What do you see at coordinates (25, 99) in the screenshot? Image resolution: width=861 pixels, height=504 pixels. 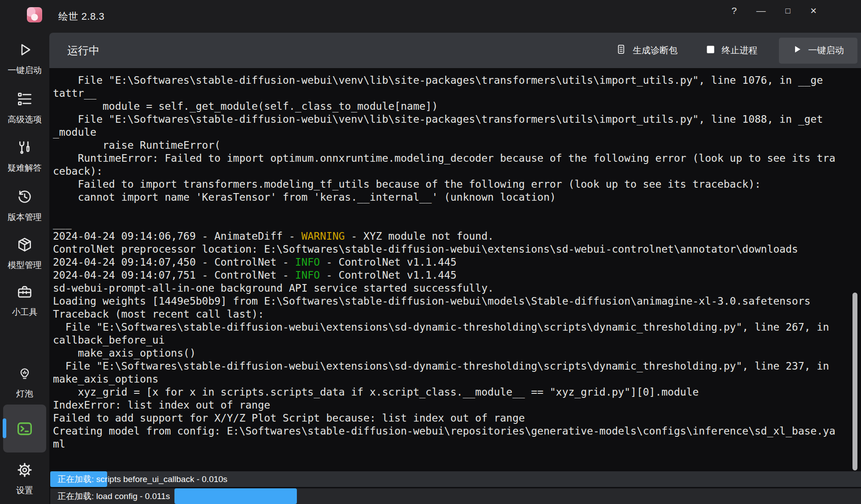 I see `list-icon` at bounding box center [25, 99].